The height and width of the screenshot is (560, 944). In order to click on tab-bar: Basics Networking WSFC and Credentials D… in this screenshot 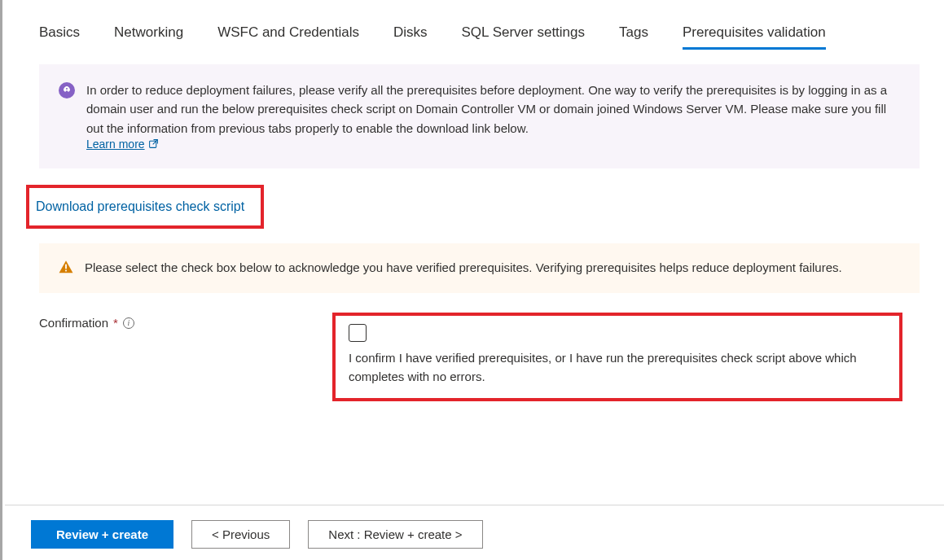, I will do `click(479, 37)`.